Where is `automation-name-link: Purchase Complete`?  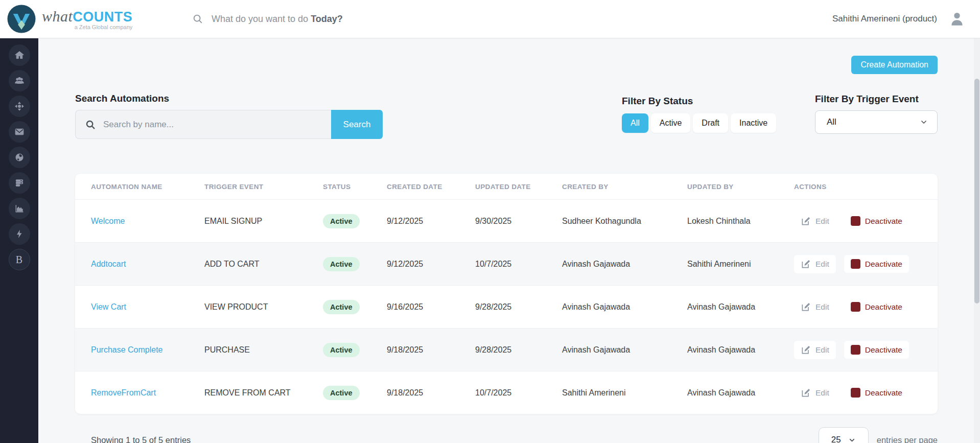 automation-name-link: Purchase Complete is located at coordinates (148, 350).